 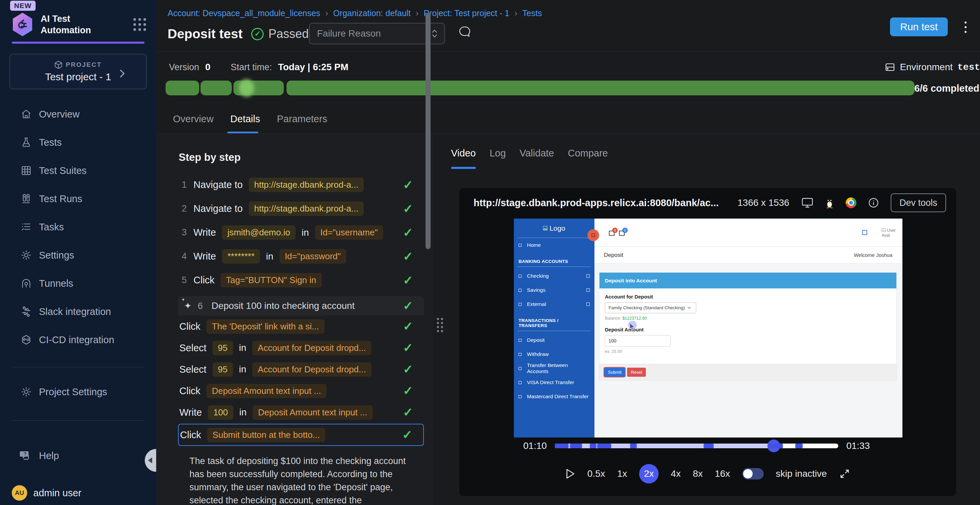 What do you see at coordinates (140, 24) in the screenshot?
I see `apps-grid-icon` at bounding box center [140, 24].